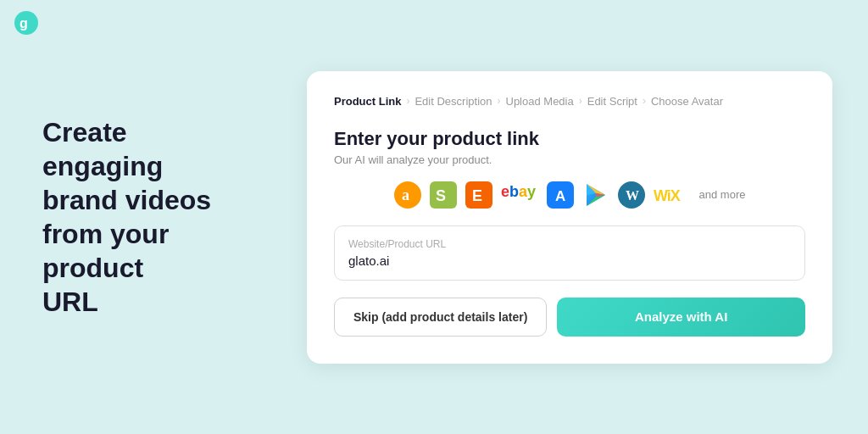  I want to click on svg-text: a, so click(405, 195).